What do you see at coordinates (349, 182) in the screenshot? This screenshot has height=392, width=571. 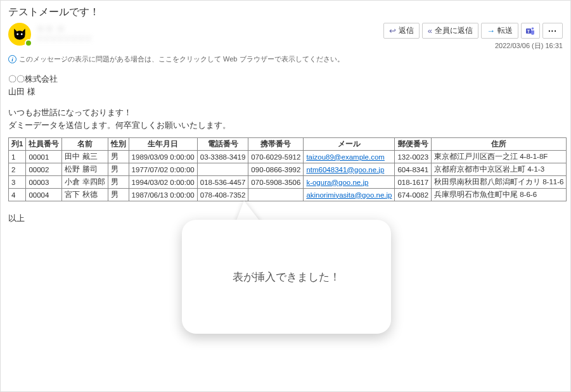 I see `table-cell: k-ogura@goo.ne.jp` at bounding box center [349, 182].